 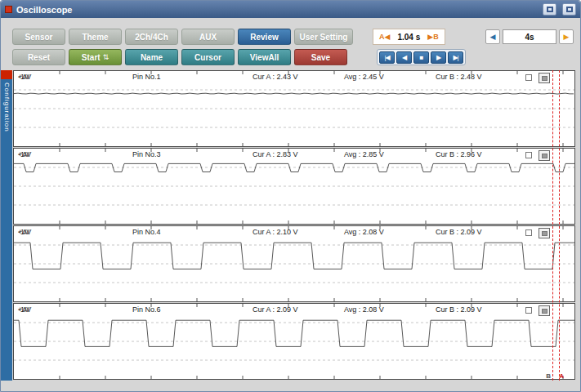 What do you see at coordinates (147, 154) in the screenshot?
I see `channel-name: Pin No.3` at bounding box center [147, 154].